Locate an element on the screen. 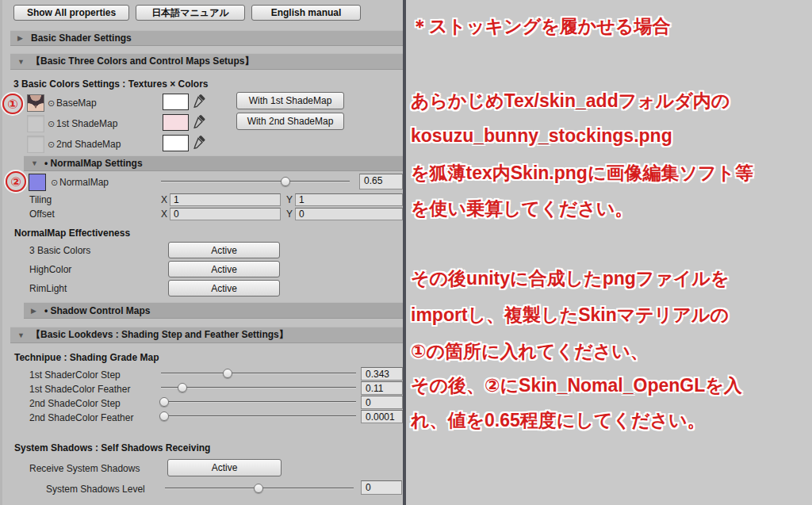  2nd-shadecolor-step-value: 0 is located at coordinates (382, 403).